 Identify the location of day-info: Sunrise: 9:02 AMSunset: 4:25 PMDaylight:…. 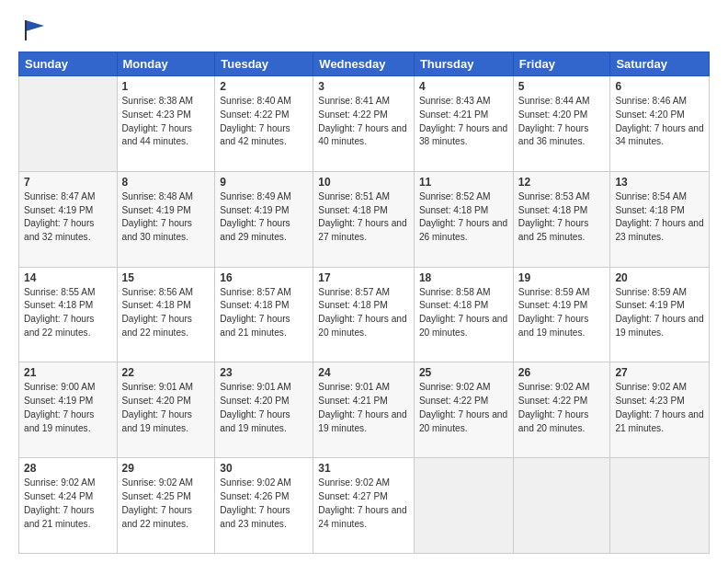
(166, 504).